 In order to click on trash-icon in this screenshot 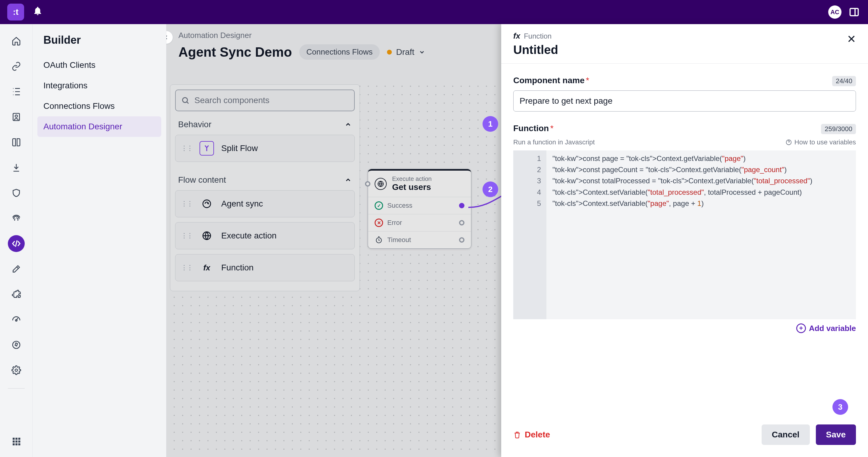, I will do `click(517, 435)`.